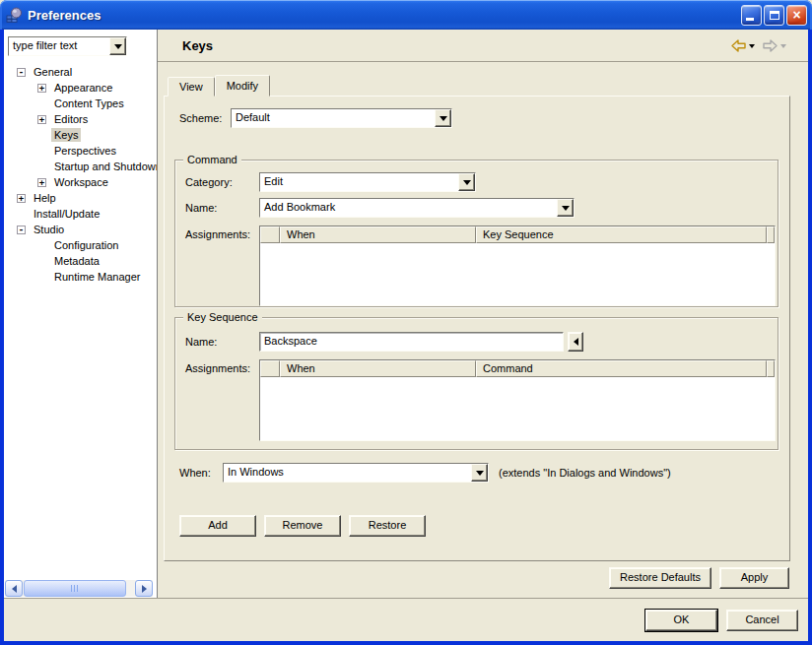 The height and width of the screenshot is (645, 812). I want to click on back-dropdown-icon, so click(752, 47).